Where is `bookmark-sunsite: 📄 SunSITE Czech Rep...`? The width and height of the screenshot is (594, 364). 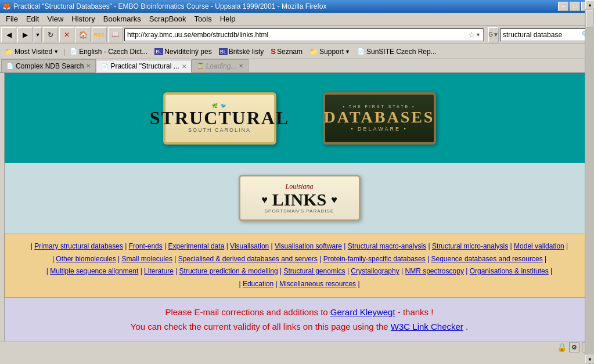 bookmark-sunsite: 📄 SunSITE Czech Rep... is located at coordinates (397, 52).